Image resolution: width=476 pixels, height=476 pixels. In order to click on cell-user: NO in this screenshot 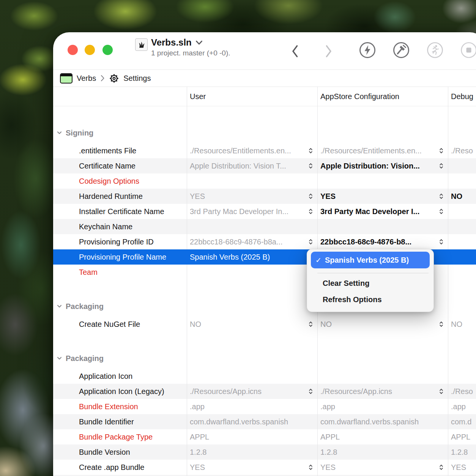, I will do `click(252, 324)`.